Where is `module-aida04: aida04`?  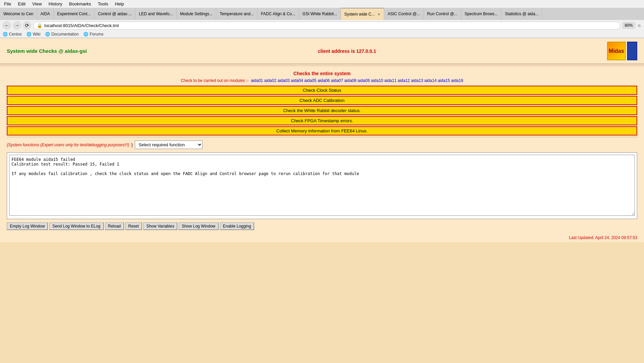 module-aida04: aida04 is located at coordinates (297, 81).